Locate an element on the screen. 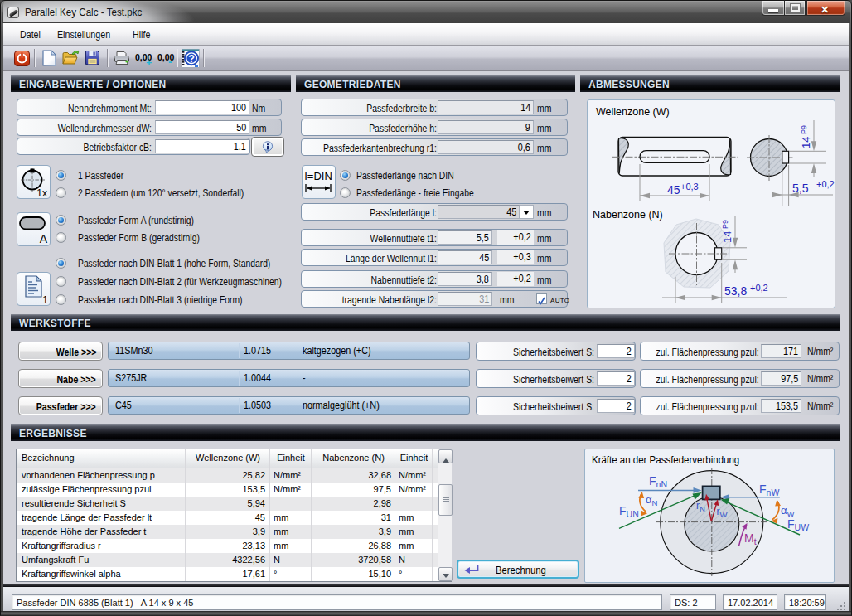  svg-text: FUN is located at coordinates (629, 512).